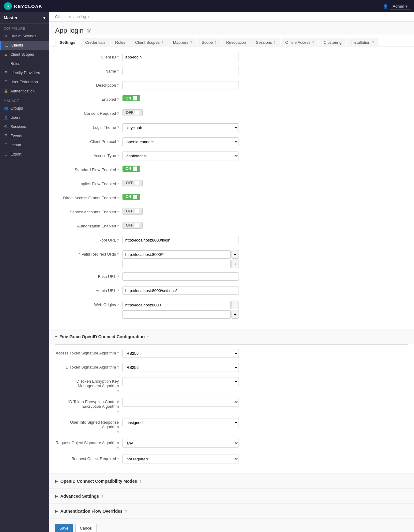  Describe the element at coordinates (231, 337) in the screenshot. I see `fine-grain-collapse: ▾ Fine Grain OpenID Connect Configuratio…` at that location.